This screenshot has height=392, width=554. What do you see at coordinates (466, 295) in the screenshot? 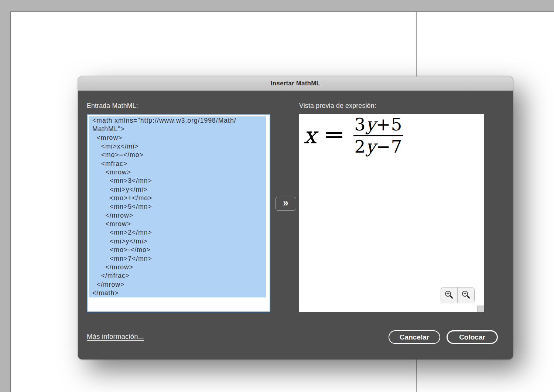
I see `zoom-out-button` at bounding box center [466, 295].